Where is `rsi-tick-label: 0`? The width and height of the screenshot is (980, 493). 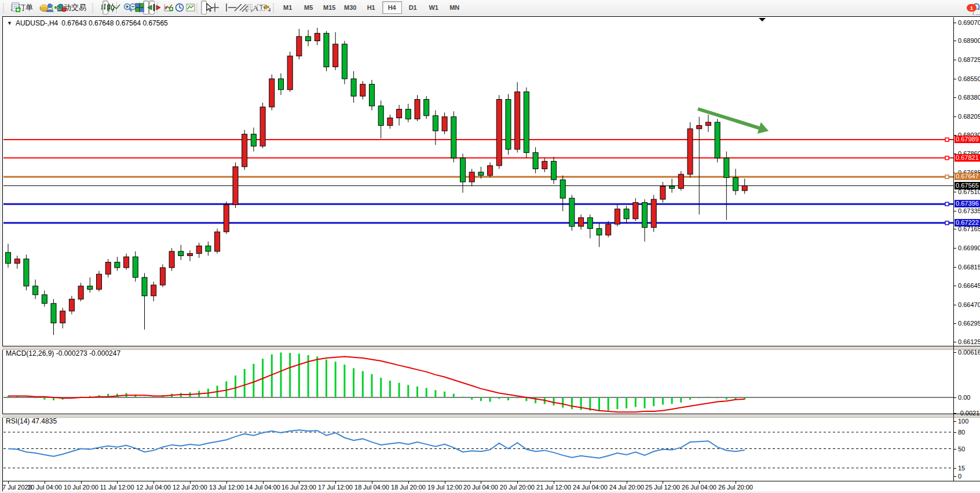 rsi-tick-label: 0 is located at coordinates (960, 476).